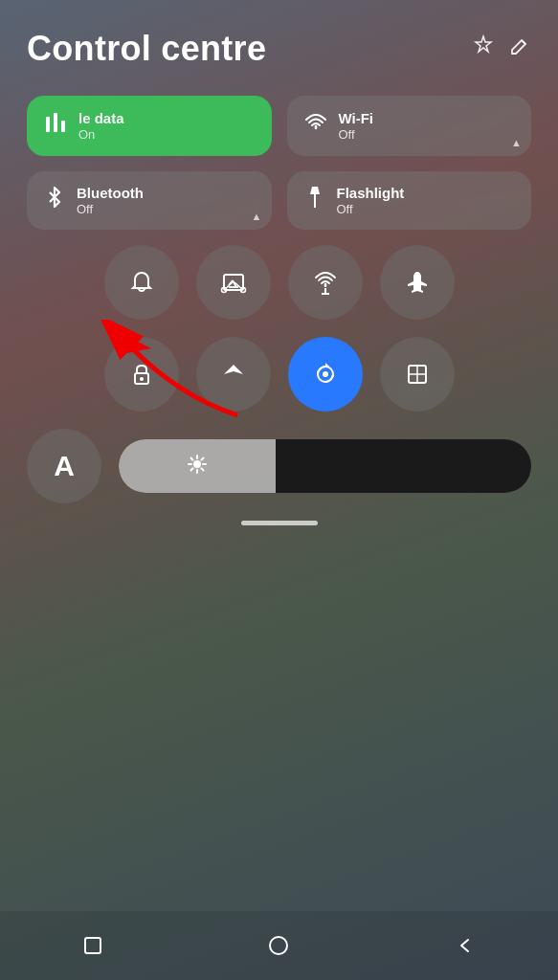  What do you see at coordinates (517, 143) in the screenshot?
I see `wifi-expand-icon: ▲` at bounding box center [517, 143].